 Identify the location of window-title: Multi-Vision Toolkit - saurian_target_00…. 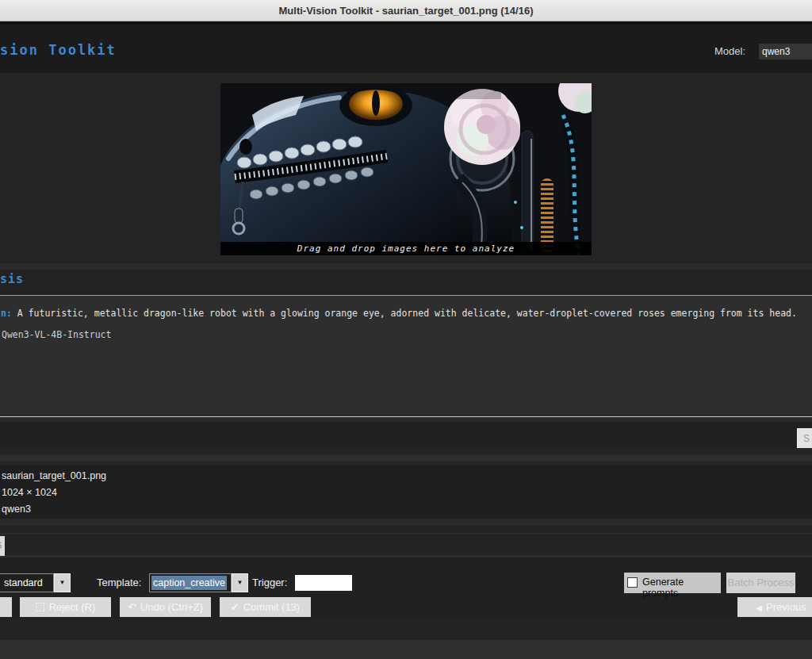
(406, 11).